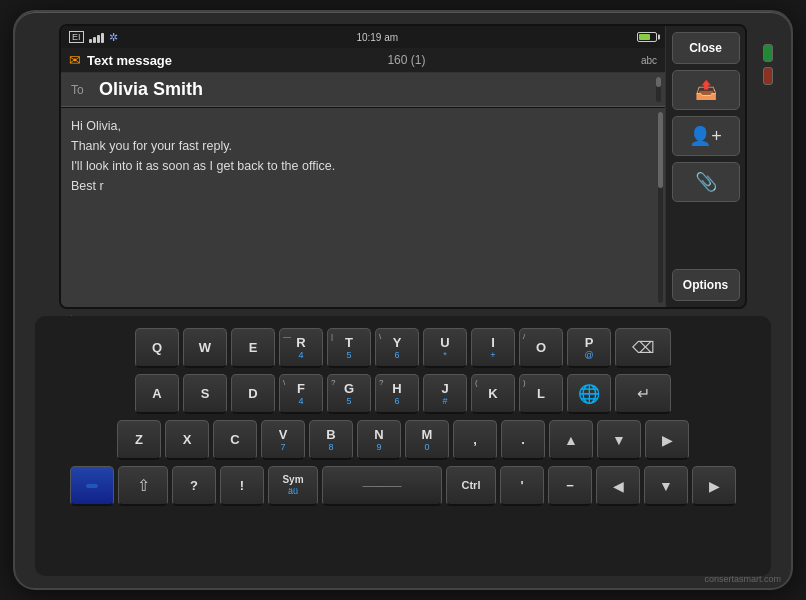  Describe the element at coordinates (114, 38) in the screenshot. I see `bluetooth-icon: ✲` at that location.